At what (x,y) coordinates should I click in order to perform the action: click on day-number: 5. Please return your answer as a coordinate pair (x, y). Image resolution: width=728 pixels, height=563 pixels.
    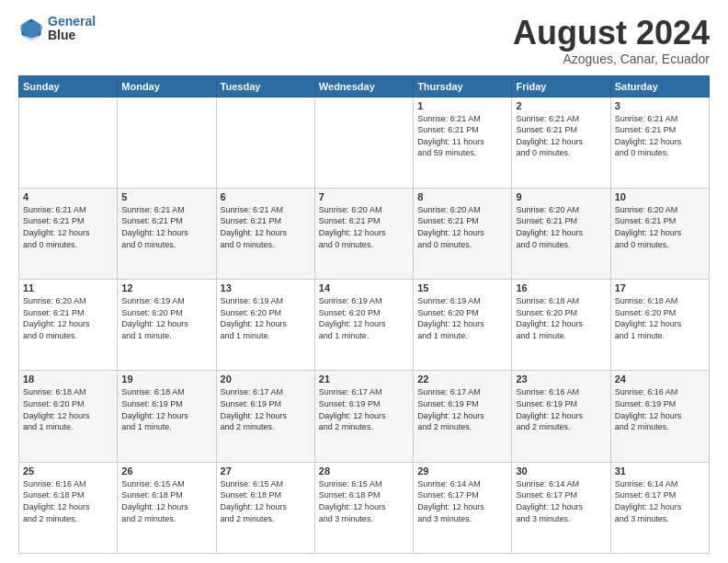
    Looking at the image, I should click on (166, 197).